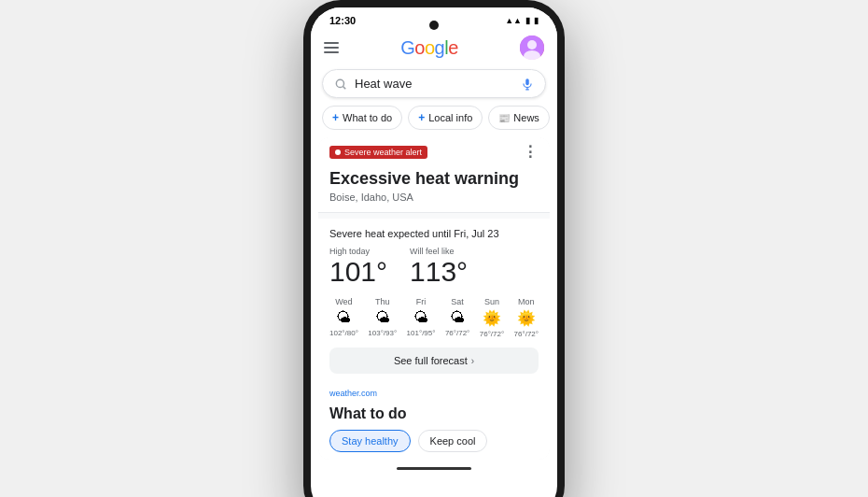 This screenshot has width=868, height=497. Describe the element at coordinates (434, 179) in the screenshot. I see `warning-title: Excessive heat warning` at that location.